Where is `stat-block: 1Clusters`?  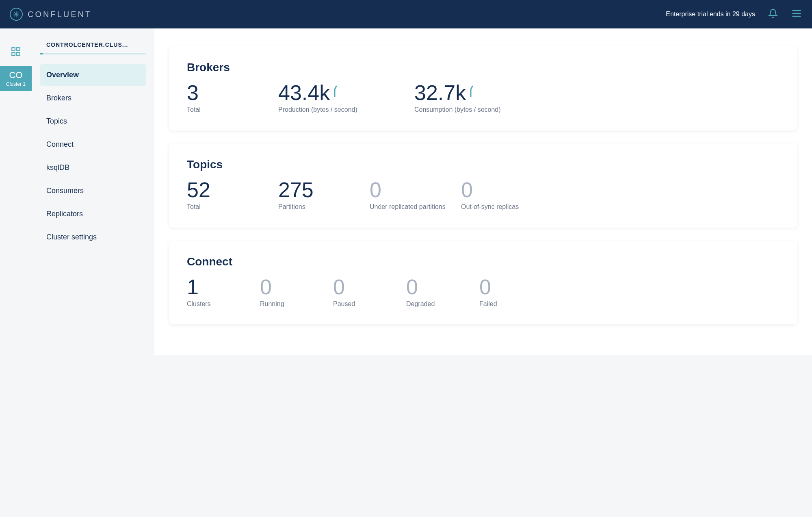
stat-block: 1Clusters is located at coordinates (223, 293).